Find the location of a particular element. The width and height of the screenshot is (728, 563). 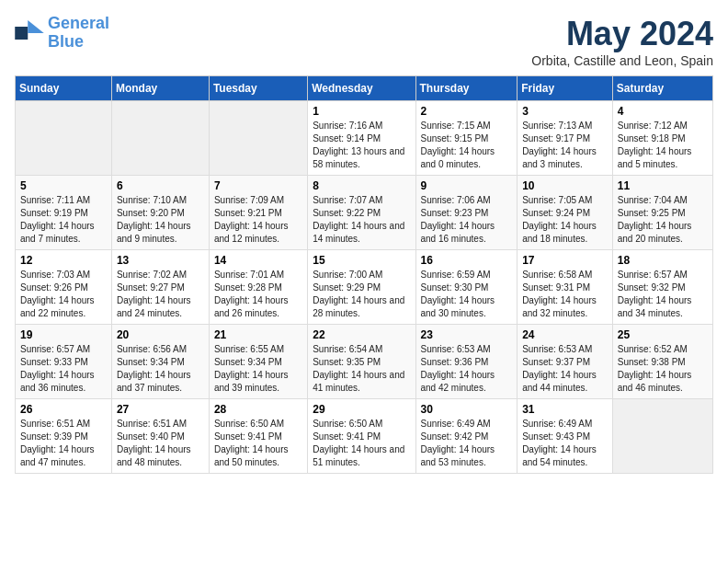

day-number: 7 is located at coordinates (258, 186).